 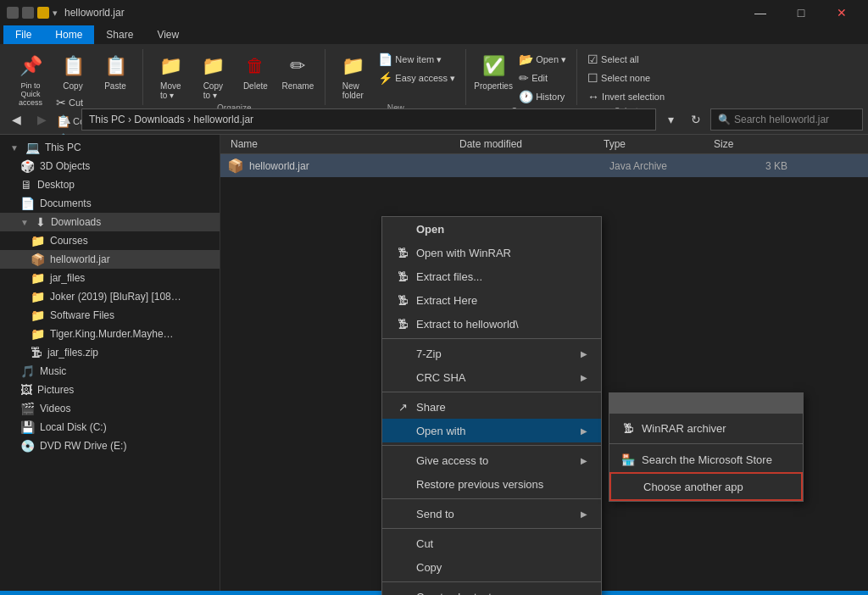 What do you see at coordinates (112, 334) in the screenshot?
I see `tiger-king-label: Tiger.King.Murder.Mayhe…` at bounding box center [112, 334].